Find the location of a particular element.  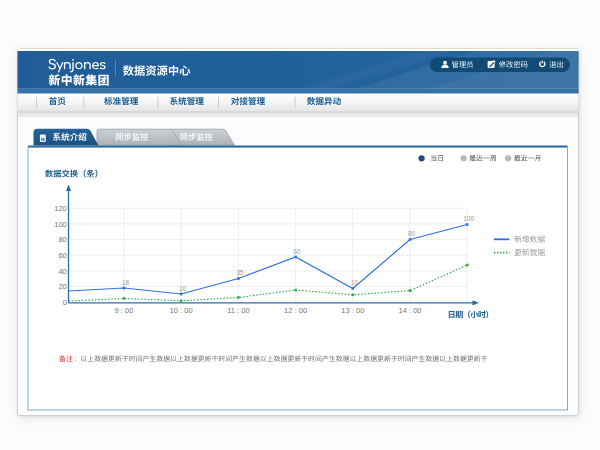

svg-text: 35 is located at coordinates (240, 272).